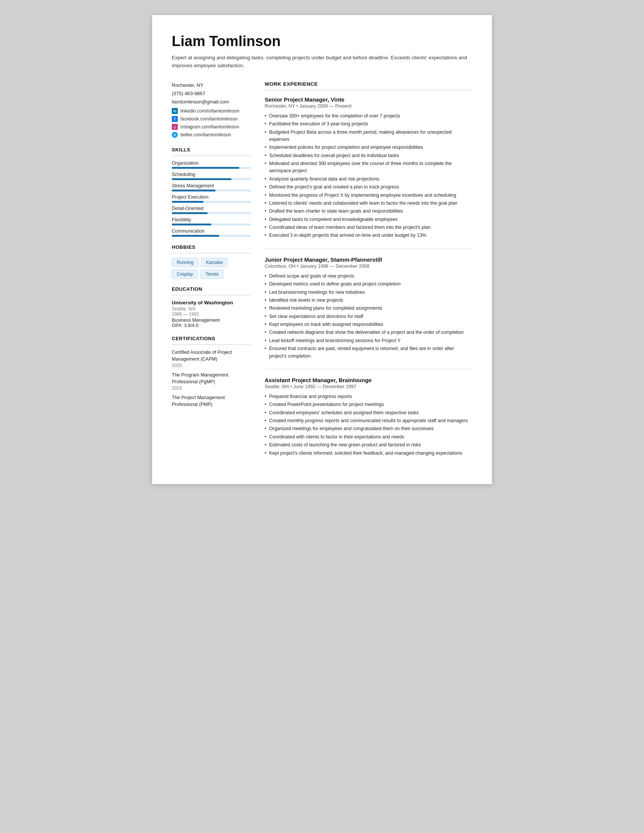 The image size is (644, 833). What do you see at coordinates (210, 111) in the screenshot?
I see `linkedin-label: linkedin.com/in/liamtomlinson` at bounding box center [210, 111].